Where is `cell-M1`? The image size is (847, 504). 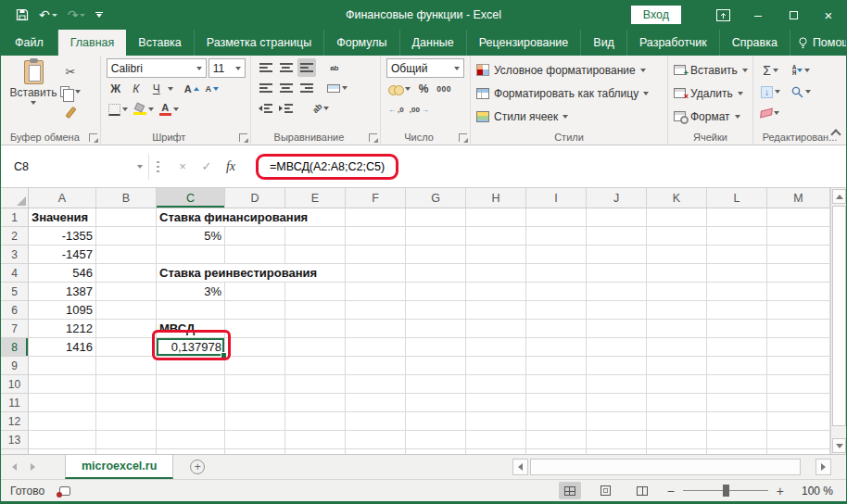 cell-M1 is located at coordinates (799, 218).